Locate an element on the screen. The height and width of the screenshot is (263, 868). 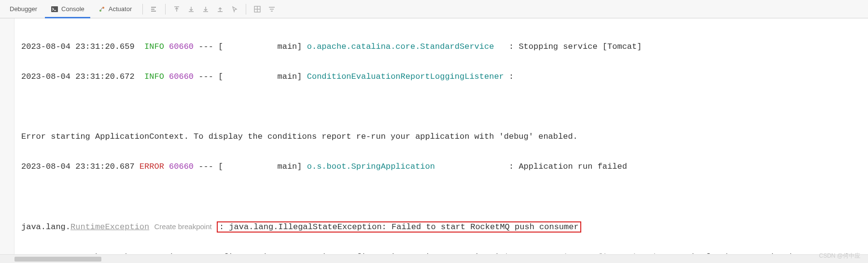
exception-line: java.lang.RuntimeException Create breakp… is located at coordinates (441, 227).